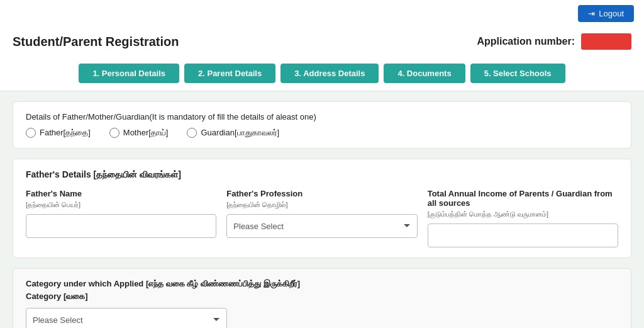 This screenshot has width=644, height=328. Describe the element at coordinates (322, 133) in the screenshot. I see `guardian-options: Father[தந்தை] Mother[தாய்] Guardian[பாது…` at that location.